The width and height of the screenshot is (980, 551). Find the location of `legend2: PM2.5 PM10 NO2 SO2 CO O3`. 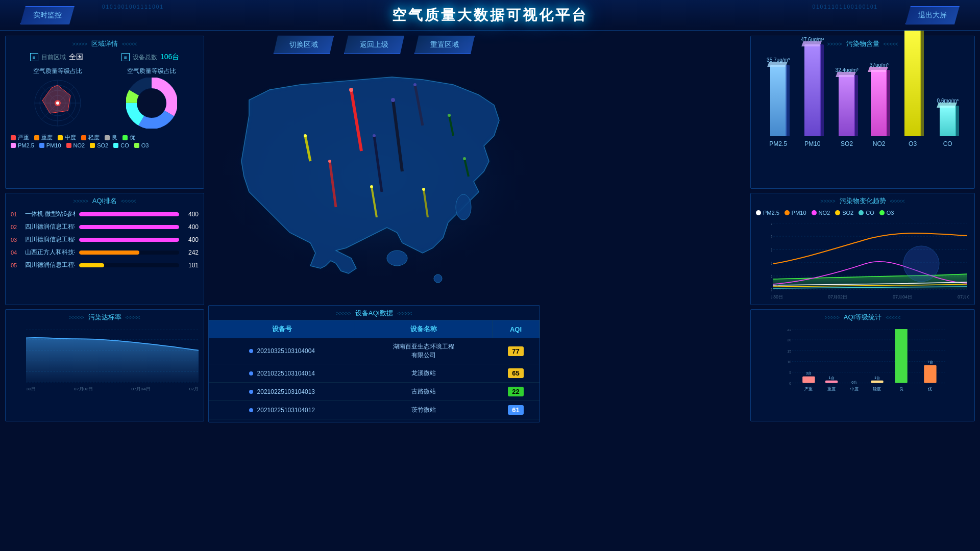

legend2: PM2.5 PM10 NO2 SO2 CO O3 is located at coordinates (105, 146).